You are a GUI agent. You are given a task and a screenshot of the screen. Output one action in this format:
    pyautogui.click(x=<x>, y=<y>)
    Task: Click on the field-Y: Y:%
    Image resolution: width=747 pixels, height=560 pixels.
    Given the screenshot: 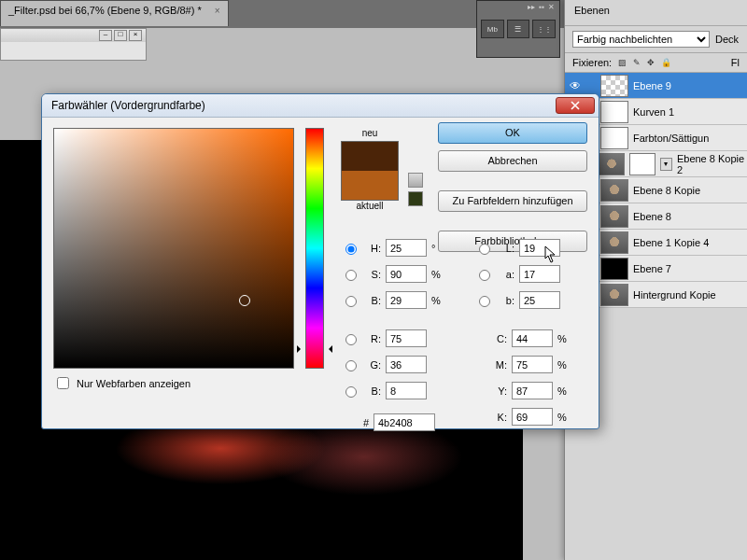 What is the action you would take?
    pyautogui.click(x=527, y=390)
    